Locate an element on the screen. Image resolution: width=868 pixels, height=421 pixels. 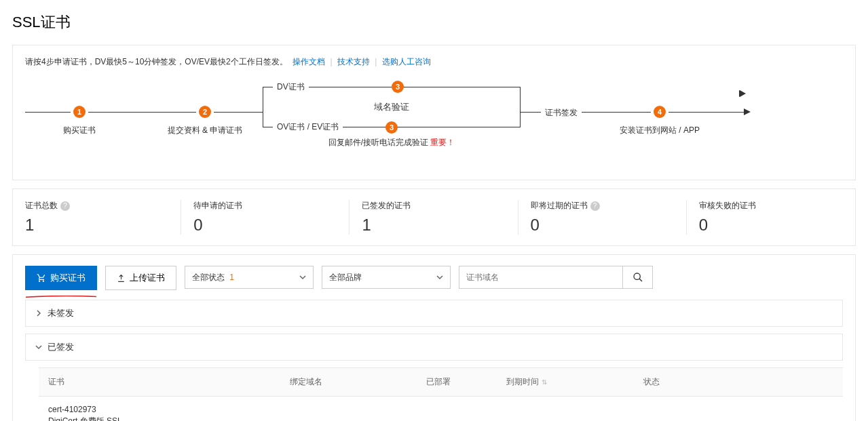
buy-cert-button: 购买证书 is located at coordinates (61, 278).